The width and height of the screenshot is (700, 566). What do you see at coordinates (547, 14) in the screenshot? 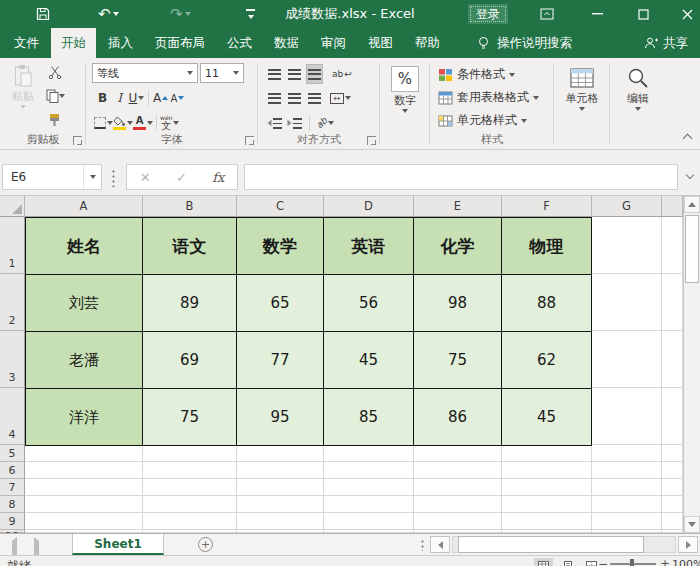
I see `ribbon-display-options-button` at bounding box center [547, 14].